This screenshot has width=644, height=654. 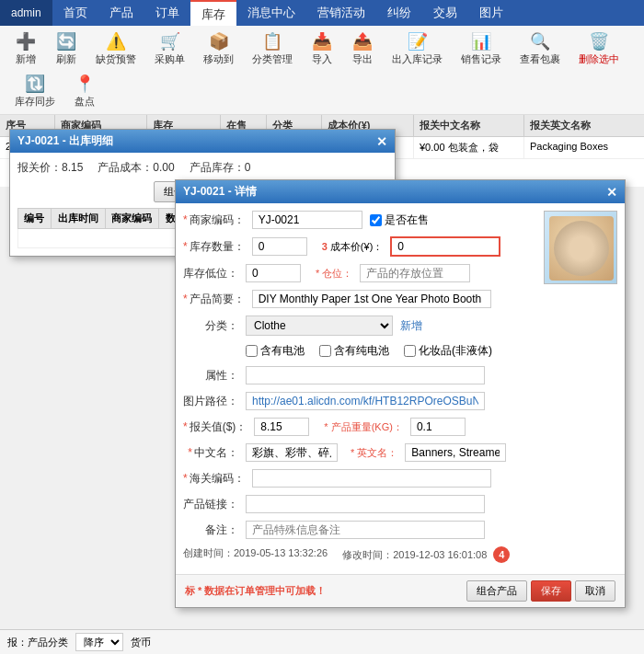 I want to click on category-label: 分类：, so click(x=211, y=326).